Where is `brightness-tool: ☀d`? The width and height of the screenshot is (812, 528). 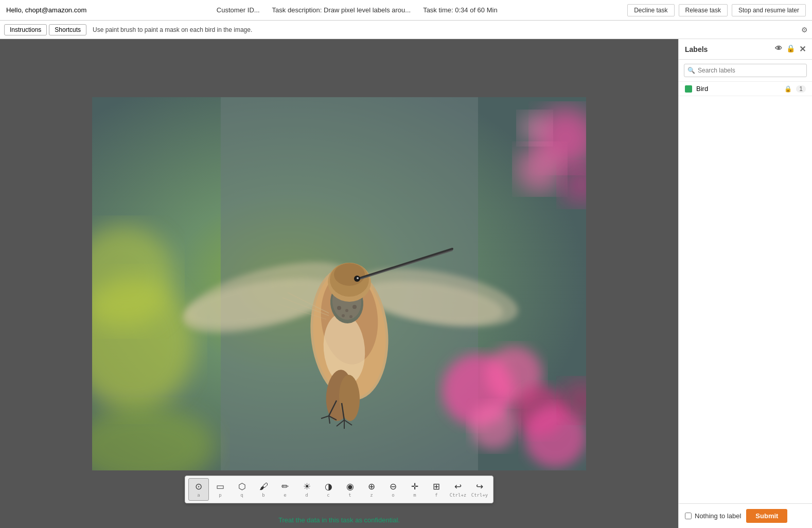 brightness-tool: ☀d is located at coordinates (307, 489).